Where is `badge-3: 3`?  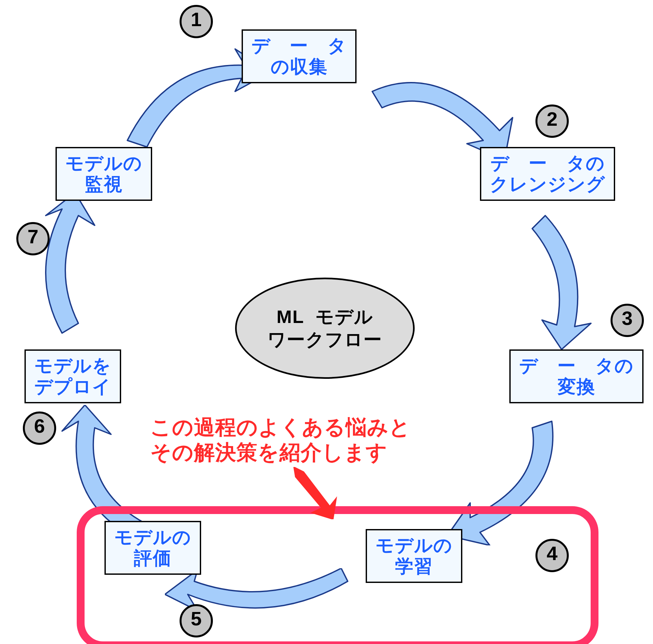
badge-3: 3 is located at coordinates (627, 320).